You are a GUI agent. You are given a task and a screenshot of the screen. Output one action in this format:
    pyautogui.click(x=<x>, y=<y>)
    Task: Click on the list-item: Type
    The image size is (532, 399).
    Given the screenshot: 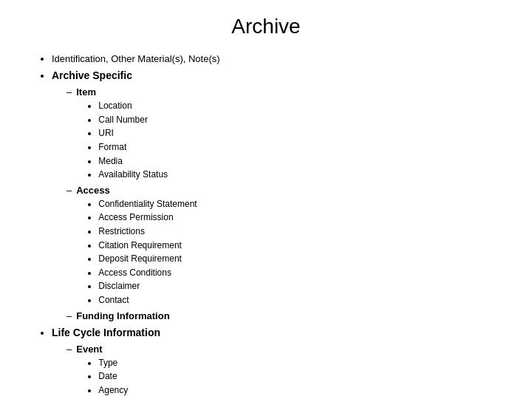 What is the action you would take?
    pyautogui.click(x=120, y=364)
    